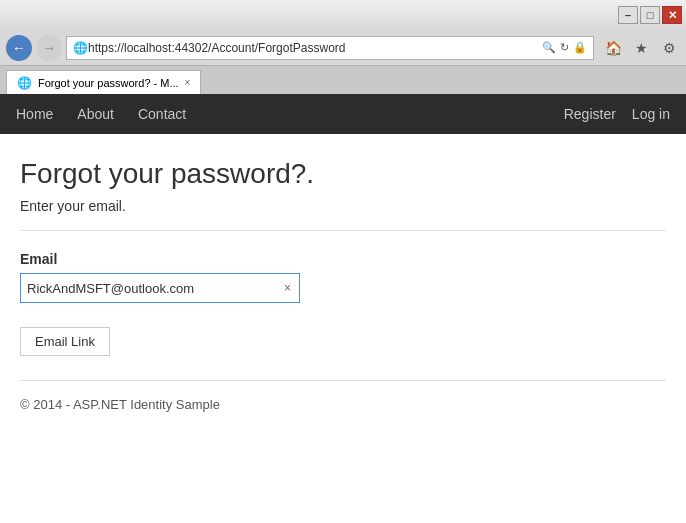  What do you see at coordinates (101, 114) in the screenshot?
I see `nav-links-left: Home About Contact` at bounding box center [101, 114].